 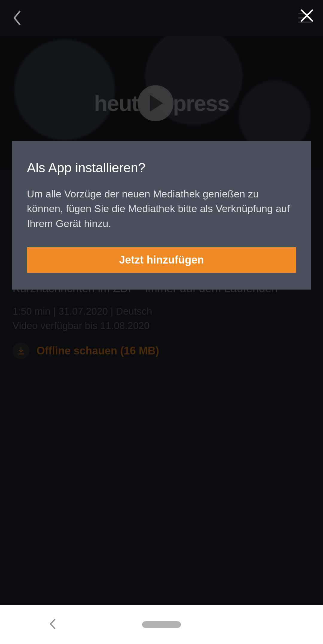 I want to click on back-button, so click(x=17, y=19).